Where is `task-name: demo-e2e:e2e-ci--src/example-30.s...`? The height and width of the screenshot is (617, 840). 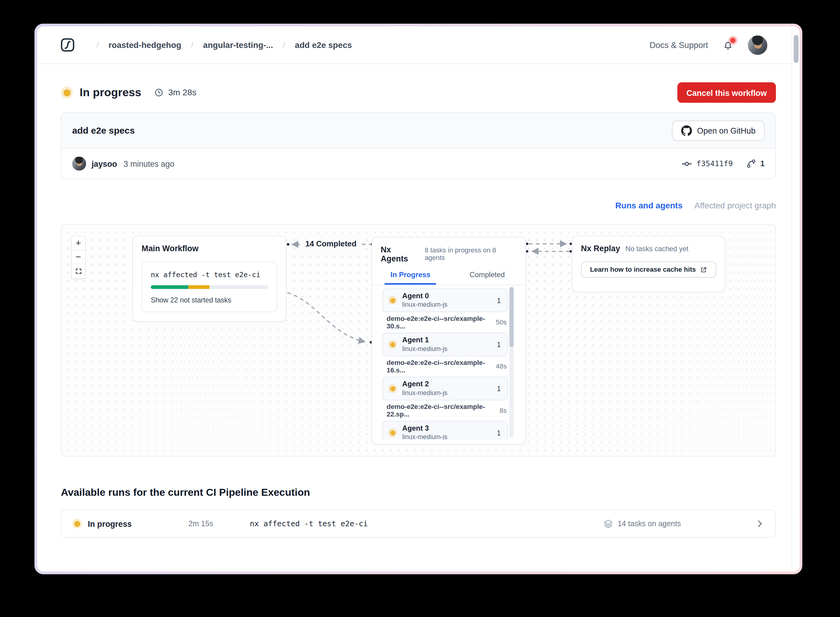 task-name: demo-e2e:e2e-ci--src/example-30.s... is located at coordinates (441, 322).